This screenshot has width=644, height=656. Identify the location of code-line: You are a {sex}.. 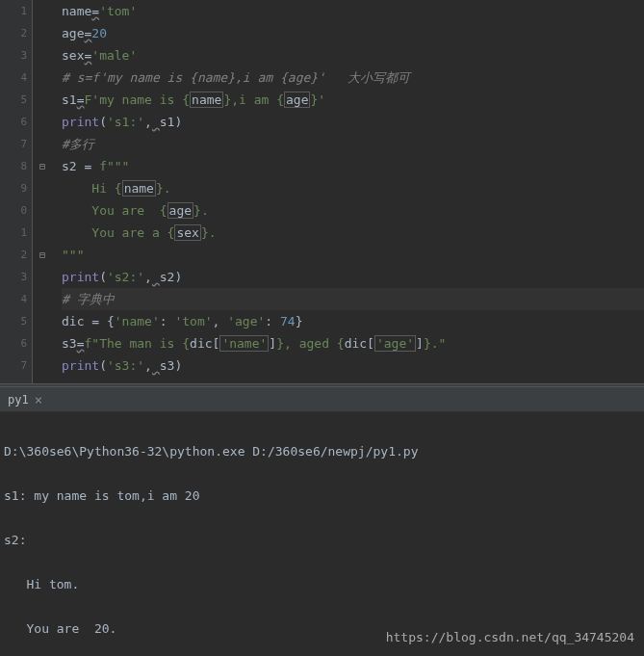
(352, 233).